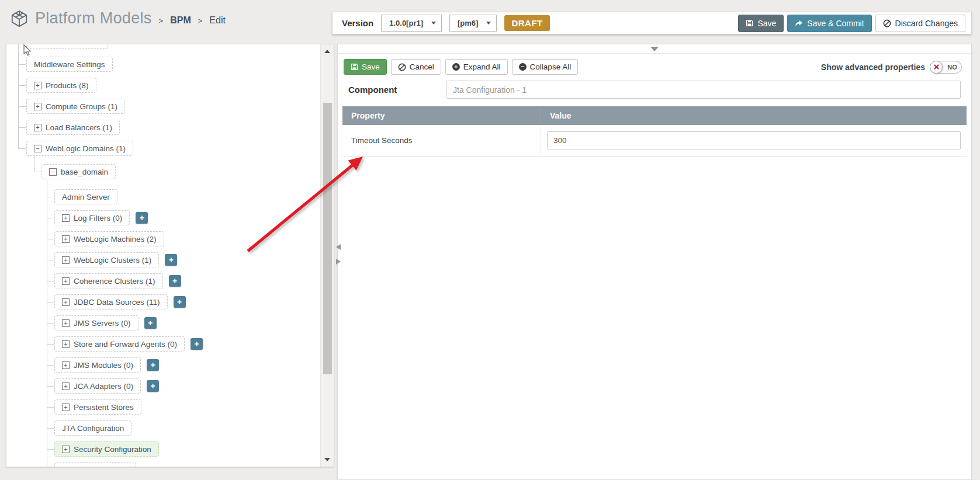 Image resolution: width=980 pixels, height=480 pixels. What do you see at coordinates (76, 106) in the screenshot?
I see `tree-node-box: +Compute Groups (1)` at bounding box center [76, 106].